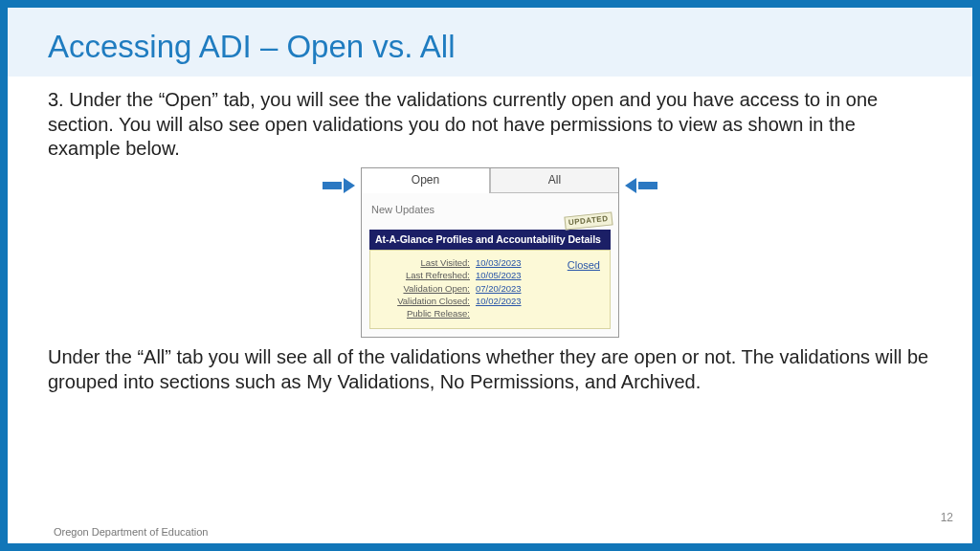  I want to click on detail-row: Last Visited: 10/03/2023, so click(452, 263).